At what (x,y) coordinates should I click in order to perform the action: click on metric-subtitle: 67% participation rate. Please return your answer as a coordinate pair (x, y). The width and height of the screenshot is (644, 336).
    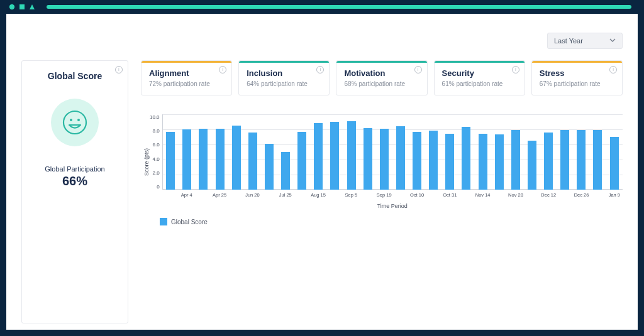
    Looking at the image, I should click on (577, 84).